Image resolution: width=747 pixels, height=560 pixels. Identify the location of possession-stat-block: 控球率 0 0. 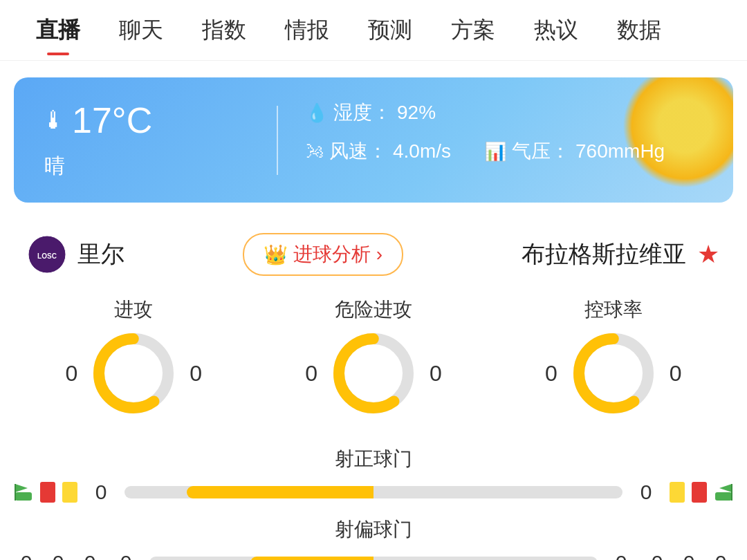
(613, 357).